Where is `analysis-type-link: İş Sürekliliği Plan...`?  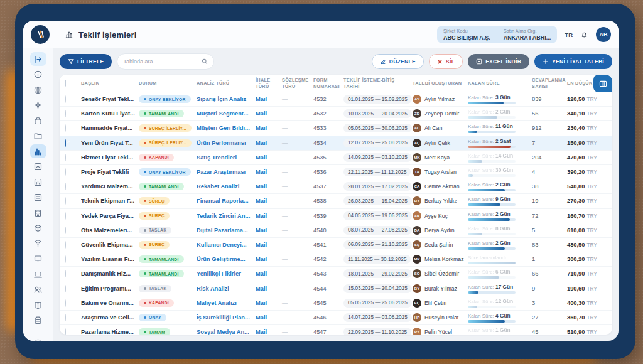
analysis-type-link: İş Sürekliliği Plan... is located at coordinates (226, 318).